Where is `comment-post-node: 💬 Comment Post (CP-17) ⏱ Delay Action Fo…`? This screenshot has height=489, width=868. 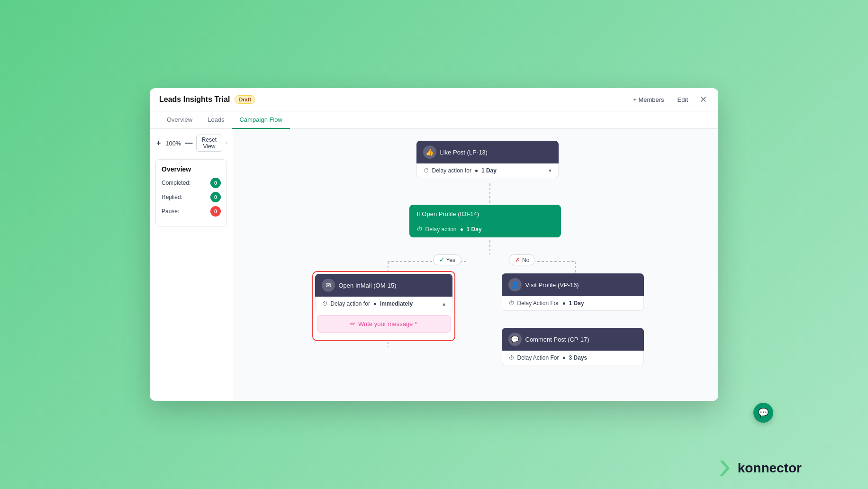 comment-post-node: 💬 Comment Post (CP-17) ⏱ Delay Action Fo… is located at coordinates (573, 347).